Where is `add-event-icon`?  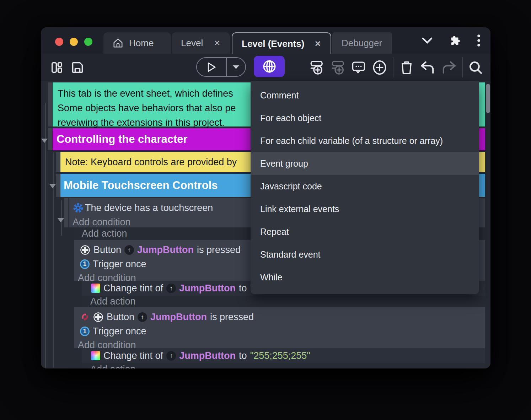
add-event-icon is located at coordinates (316, 68).